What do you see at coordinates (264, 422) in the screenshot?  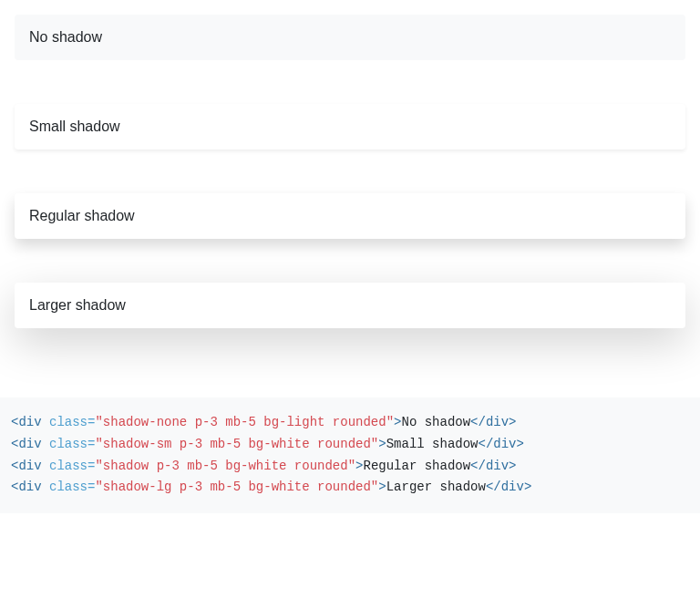 I see `code-line: <div class="shadow-none p-3 mb-5 bg-ligh…` at bounding box center [264, 422].